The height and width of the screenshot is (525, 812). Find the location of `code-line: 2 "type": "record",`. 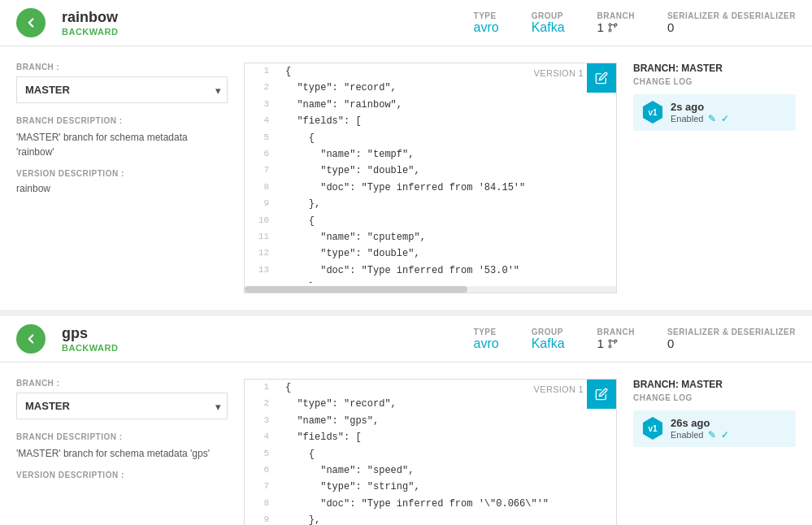

code-line: 2 "type": "record", is located at coordinates (431, 404).